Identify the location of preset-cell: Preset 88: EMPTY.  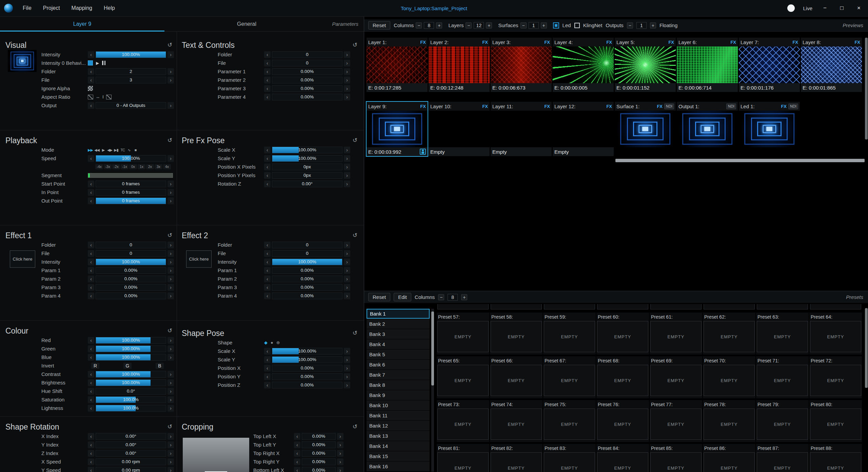
(835, 458).